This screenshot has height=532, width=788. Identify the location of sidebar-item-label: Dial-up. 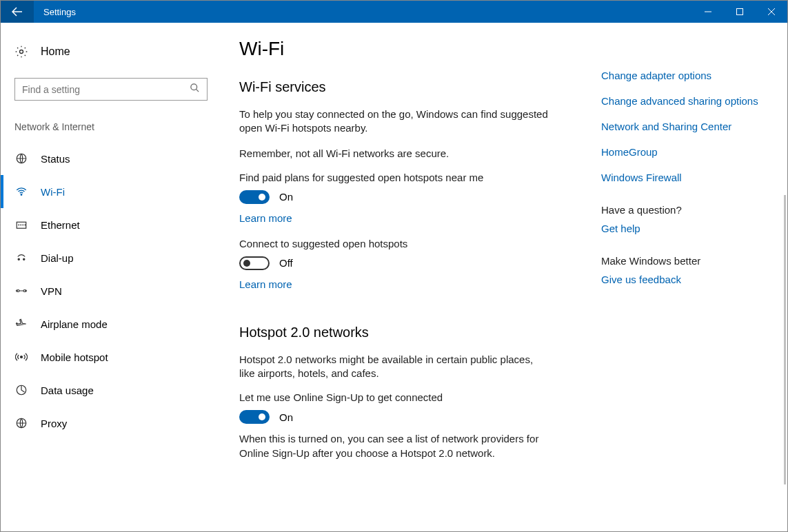
(57, 258).